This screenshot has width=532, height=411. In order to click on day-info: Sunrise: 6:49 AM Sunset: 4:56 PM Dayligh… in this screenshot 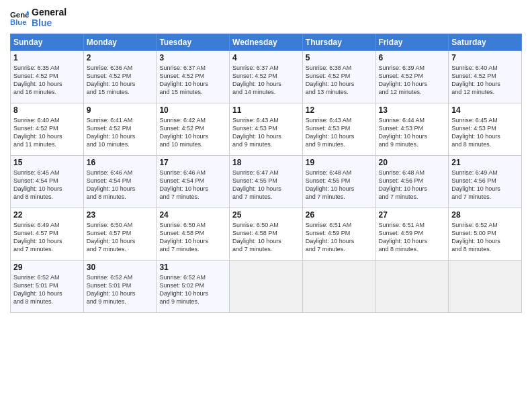, I will do `click(485, 185)`.